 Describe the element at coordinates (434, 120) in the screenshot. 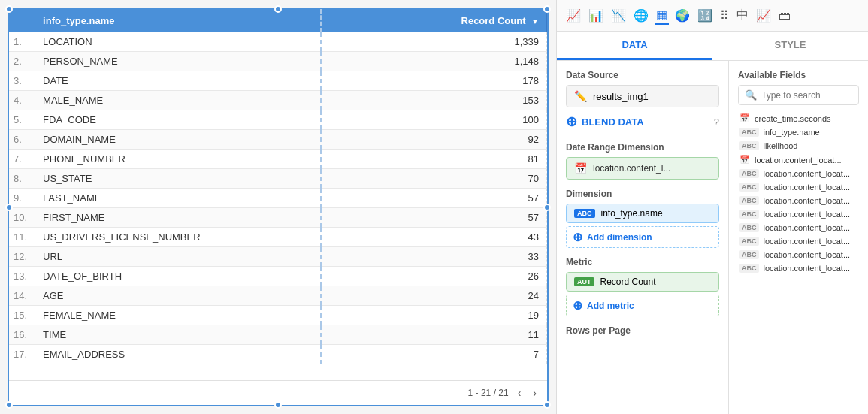

I see `row-count: 100` at that location.